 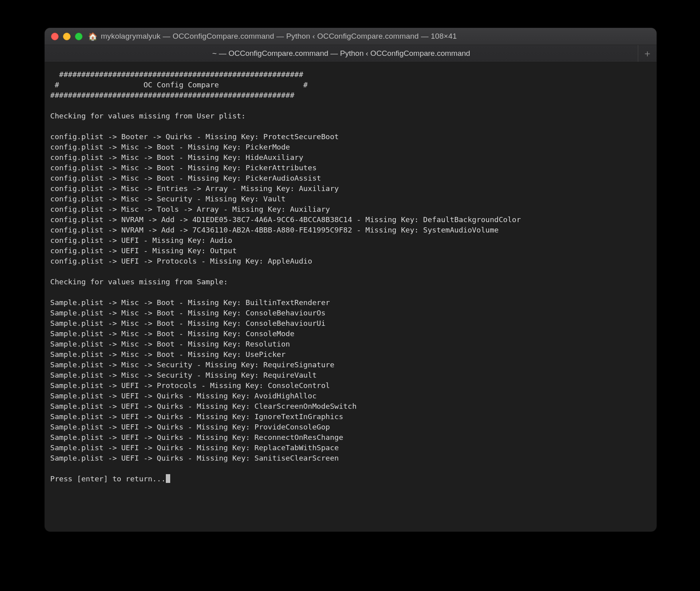 What do you see at coordinates (93, 37) in the screenshot?
I see `home-folder-icon: 🏠` at bounding box center [93, 37].